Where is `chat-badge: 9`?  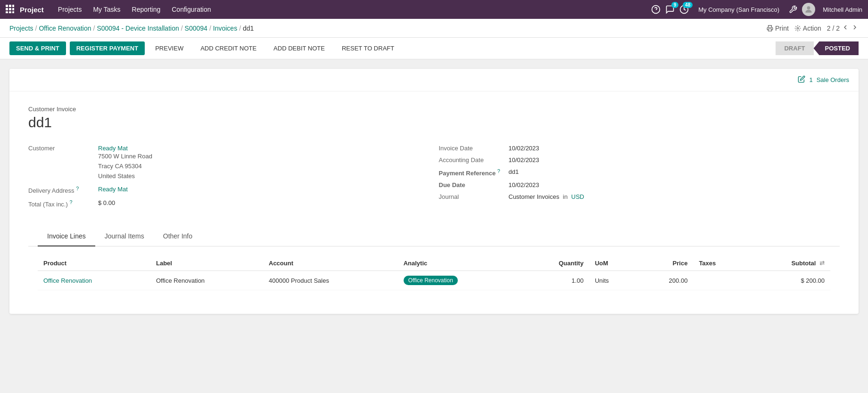
chat-badge: 9 is located at coordinates (675, 5).